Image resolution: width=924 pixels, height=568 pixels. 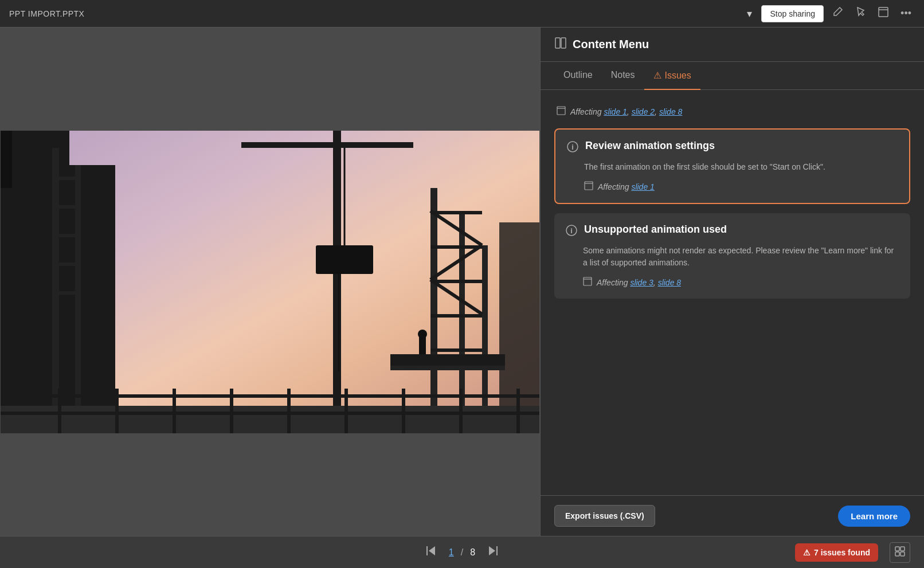 What do you see at coordinates (733, 516) in the screenshot?
I see `panel-bottom: Export issues (.CSV) Learn more` at bounding box center [733, 516].